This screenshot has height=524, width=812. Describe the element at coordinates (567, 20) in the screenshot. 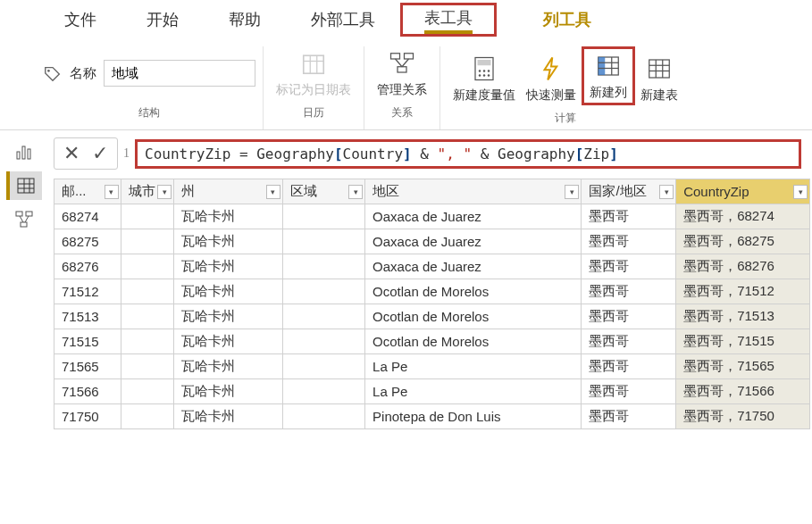

I see `menu-column-tools: 列工具` at that location.